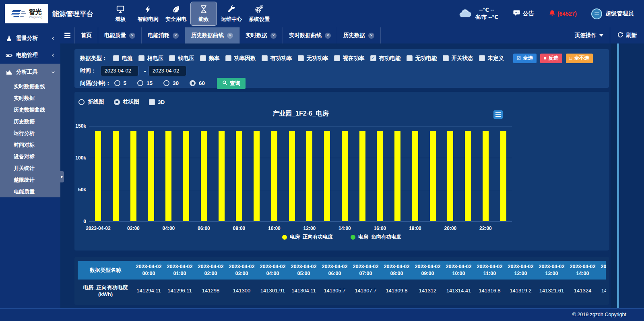 Image resolution: width=644 pixels, height=321 pixels. I want to click on date-to-input, so click(167, 71).